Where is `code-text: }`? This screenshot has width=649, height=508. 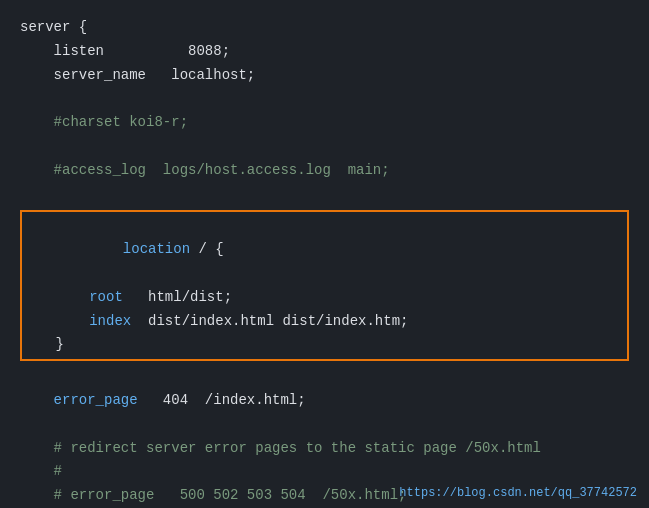 code-text: } is located at coordinates (43, 345).